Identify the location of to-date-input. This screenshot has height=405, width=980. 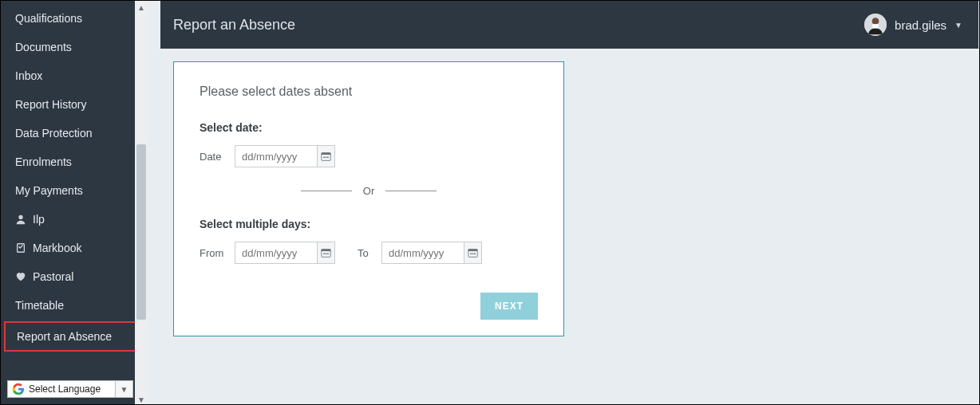
(423, 253).